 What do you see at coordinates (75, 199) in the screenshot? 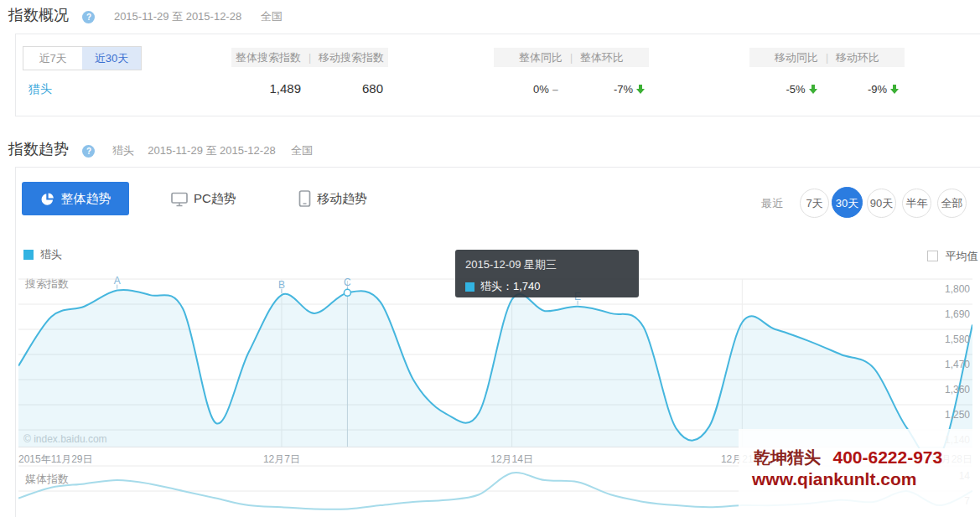
I see `tab-overall-trend: 整体趋势` at bounding box center [75, 199].